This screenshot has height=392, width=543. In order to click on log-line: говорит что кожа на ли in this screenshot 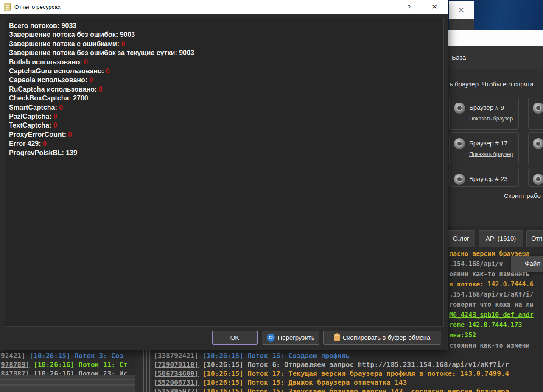, I will do `click(496, 305)`.